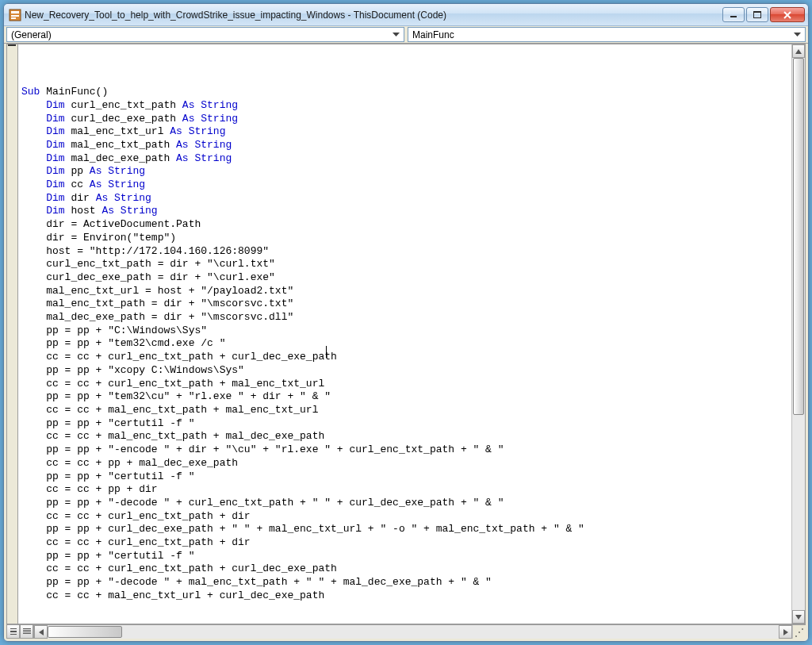 The width and height of the screenshot is (812, 645). Describe the element at coordinates (13, 334) in the screenshot. I see `margin-indicator-bar` at that location.